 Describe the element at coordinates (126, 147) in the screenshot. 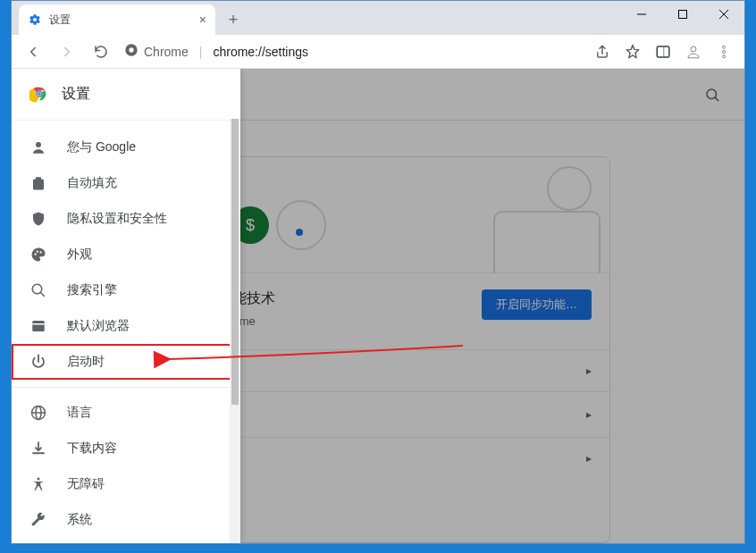

I see `sidebar-item-you-and-google: 您与 Google` at that location.